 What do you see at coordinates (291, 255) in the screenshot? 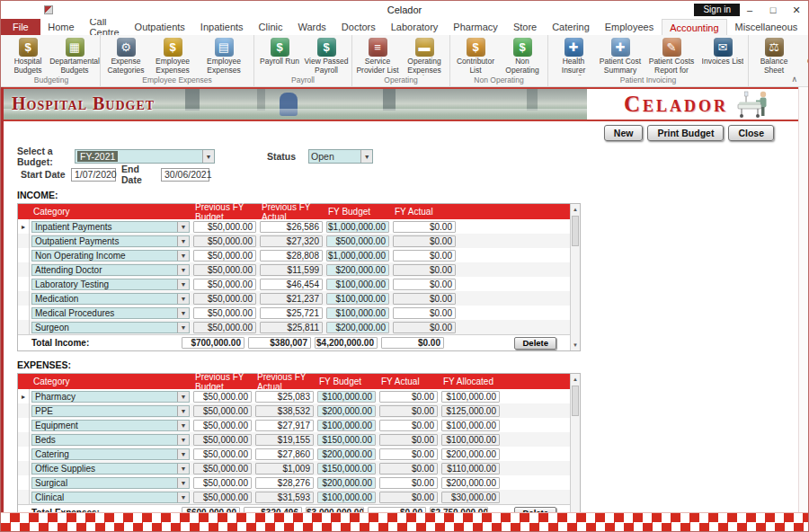
I see `income-previous-fy-actual-field: $28,808` at bounding box center [291, 255].